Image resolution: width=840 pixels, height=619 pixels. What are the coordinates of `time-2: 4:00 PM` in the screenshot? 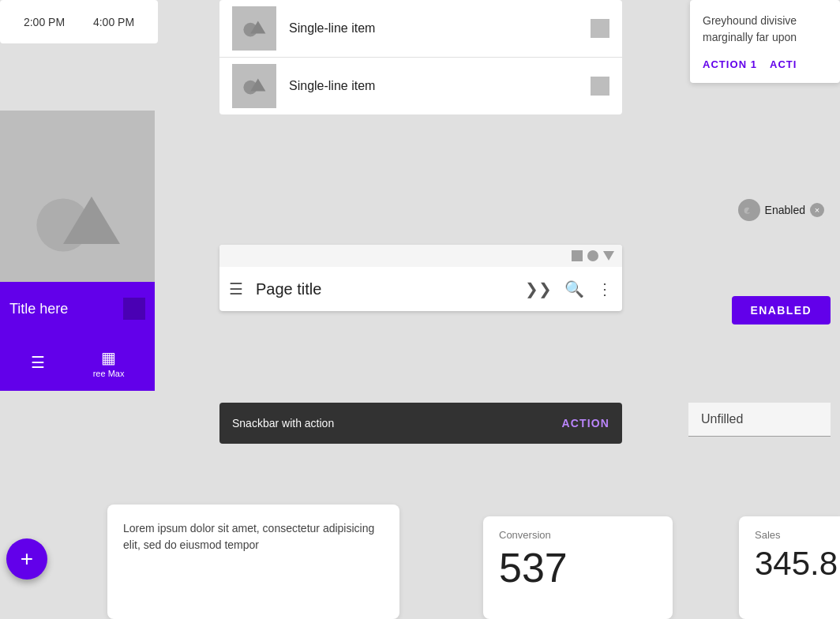 It's located at (114, 22).